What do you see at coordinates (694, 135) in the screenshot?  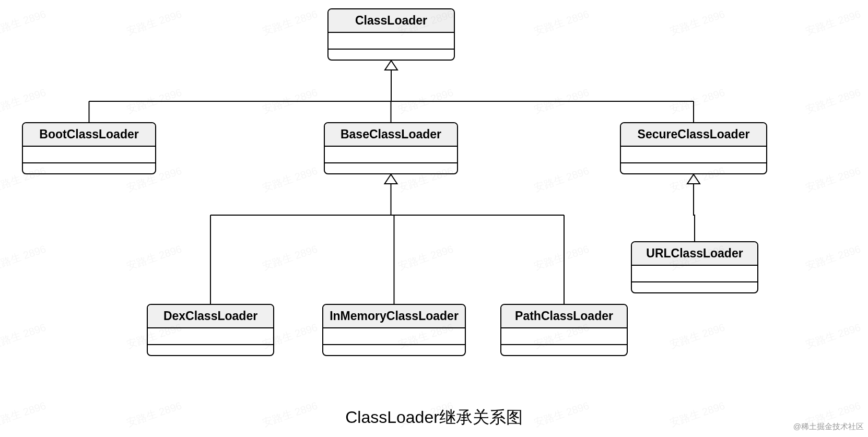 I see `uml-title-secureclassloader: SecureClassLoader` at bounding box center [694, 135].